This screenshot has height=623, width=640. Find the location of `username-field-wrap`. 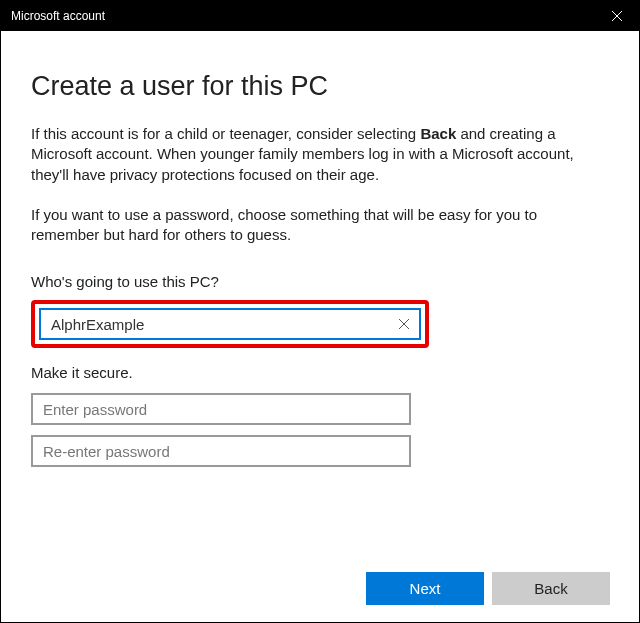

username-field-wrap is located at coordinates (230, 324).